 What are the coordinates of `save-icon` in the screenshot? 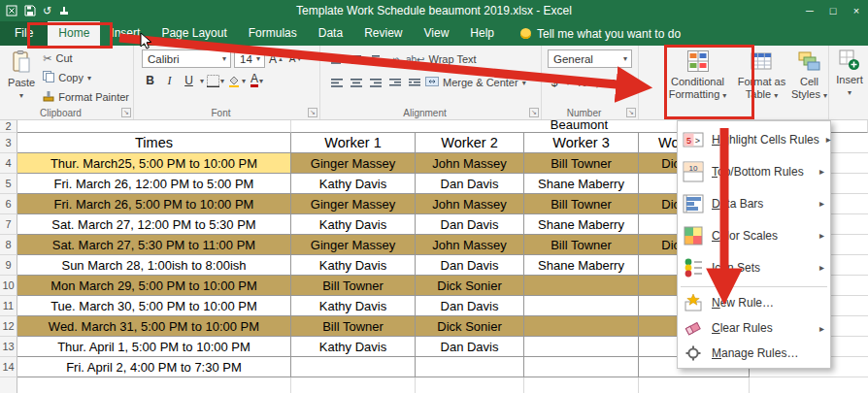 It's located at (30, 11).